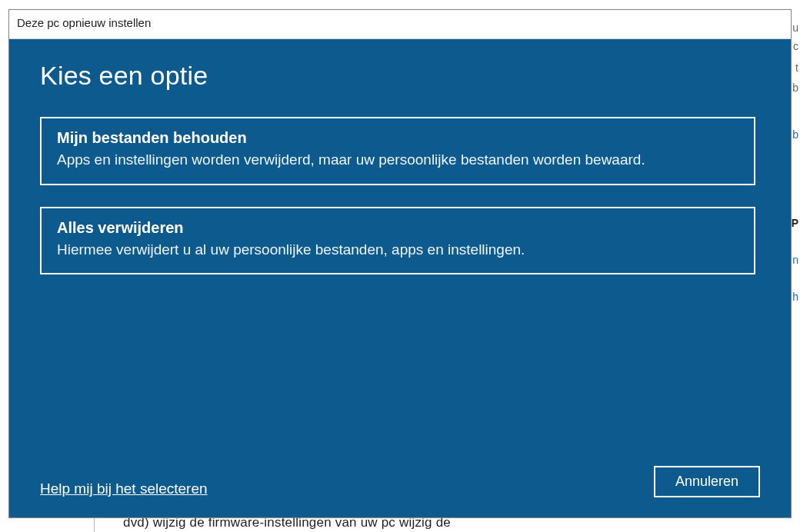  I want to click on option-keep-files-title: Mijn bestanden behouden, so click(398, 138).